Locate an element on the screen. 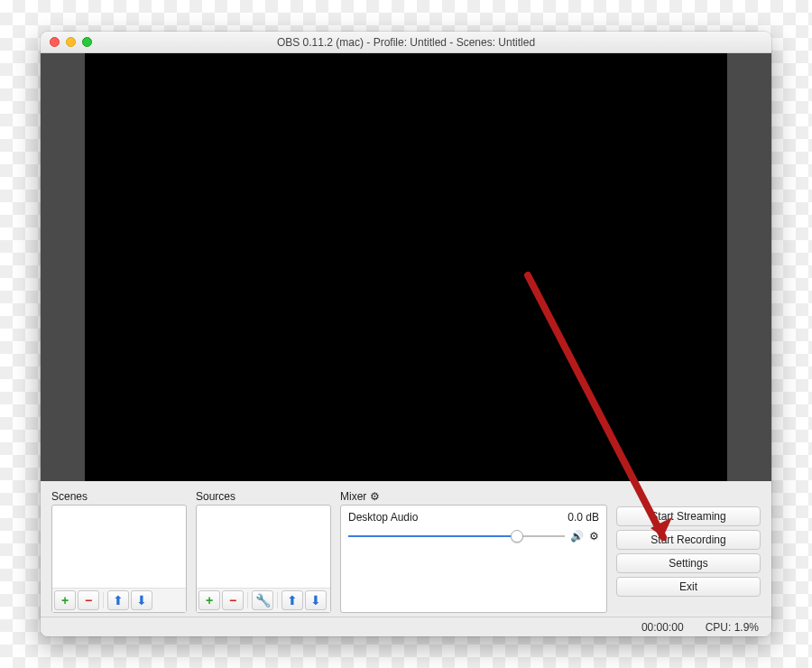 The image size is (812, 668). close-icon is located at coordinates (54, 42).